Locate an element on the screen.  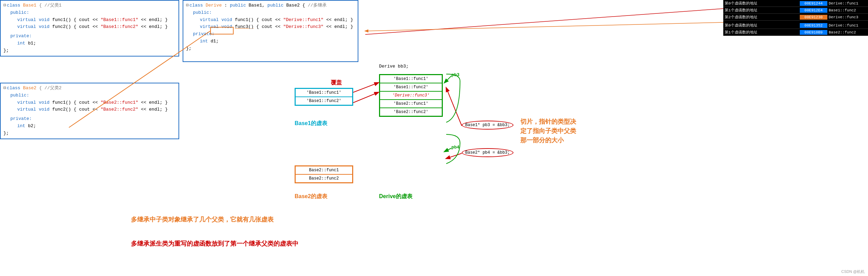
memory-addr-2: 00E91230 is located at coordinates (814, 17).